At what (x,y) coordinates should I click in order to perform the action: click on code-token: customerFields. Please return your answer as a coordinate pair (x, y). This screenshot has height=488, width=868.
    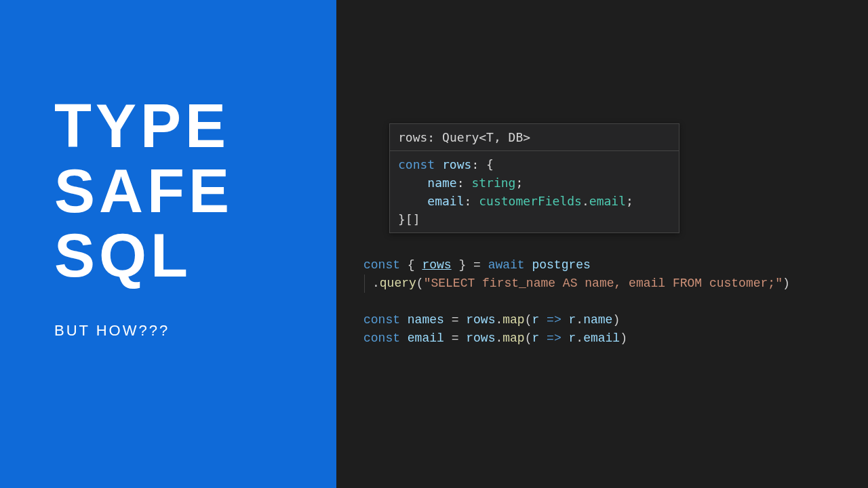
    Looking at the image, I should click on (530, 201).